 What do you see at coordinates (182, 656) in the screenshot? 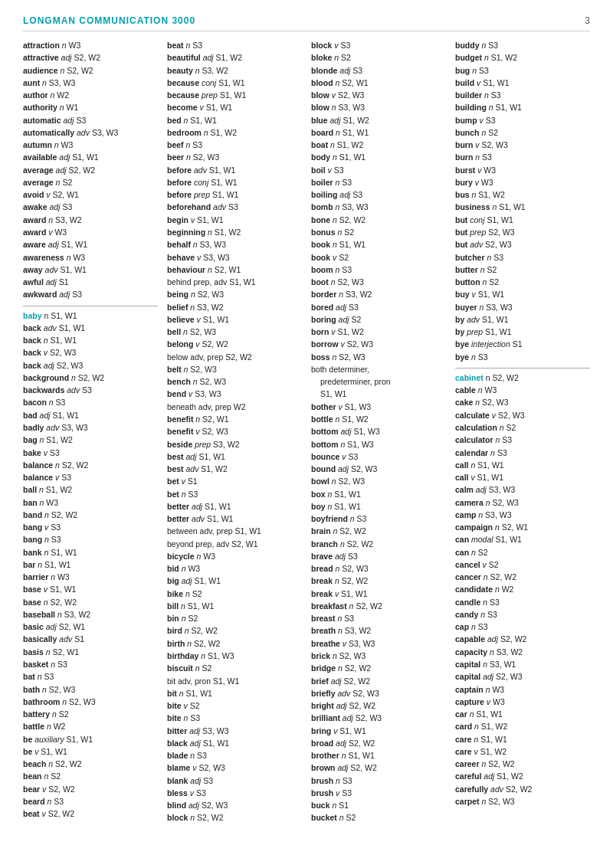
I see `headword: birthday` at bounding box center [182, 656].